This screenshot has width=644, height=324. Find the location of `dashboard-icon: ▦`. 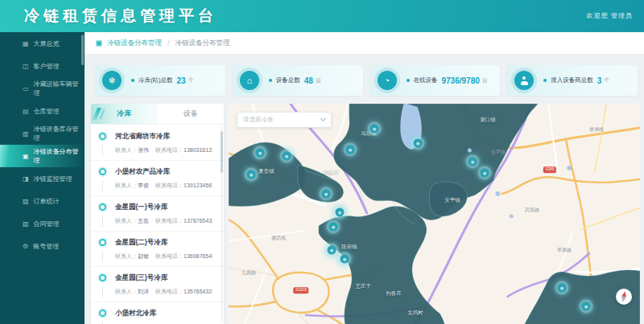

dashboard-icon: ▦ is located at coordinates (26, 43).